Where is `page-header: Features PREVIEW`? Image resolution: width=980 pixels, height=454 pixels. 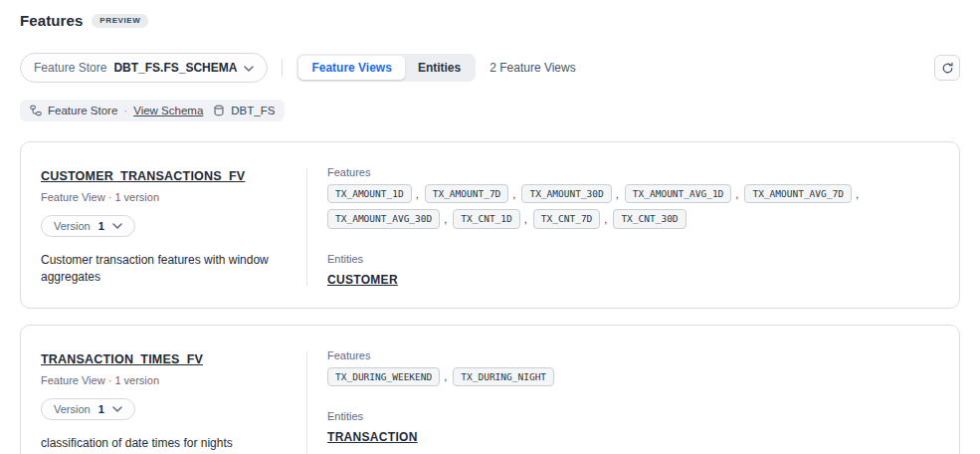
page-header: Features PREVIEW is located at coordinates (490, 20).